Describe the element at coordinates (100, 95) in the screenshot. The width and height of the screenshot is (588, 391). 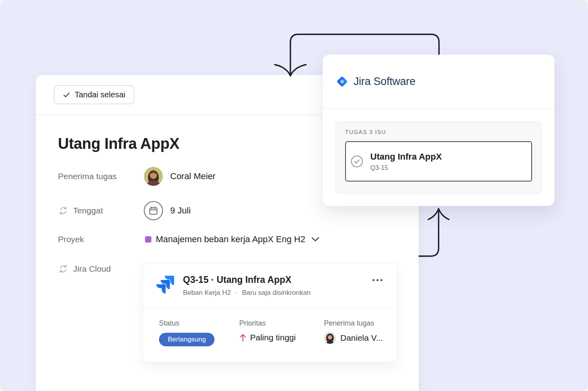
I see `mark-complete-label: Tandai selesai` at that location.